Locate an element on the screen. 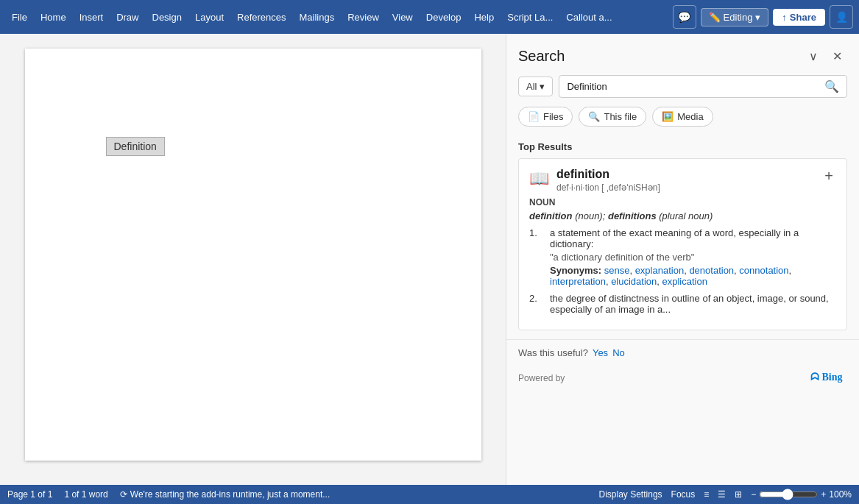 This screenshot has width=859, height=504. status-right: Display Settings Focus ≡ ☰ ⊞ − + 100% is located at coordinates (726, 494).